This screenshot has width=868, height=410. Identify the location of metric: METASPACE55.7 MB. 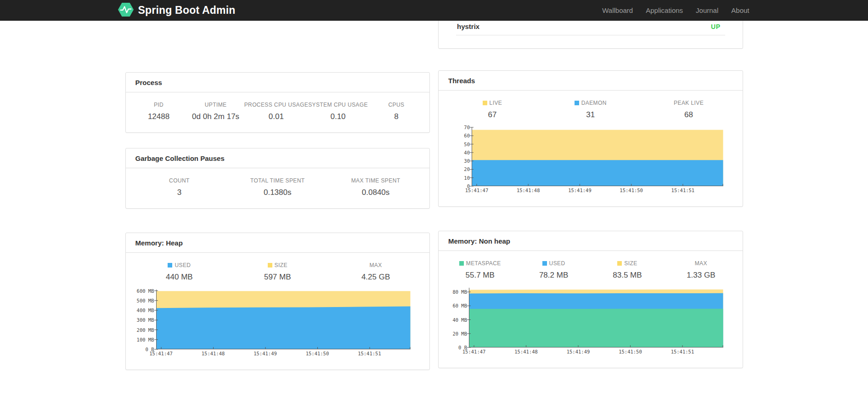
(480, 270).